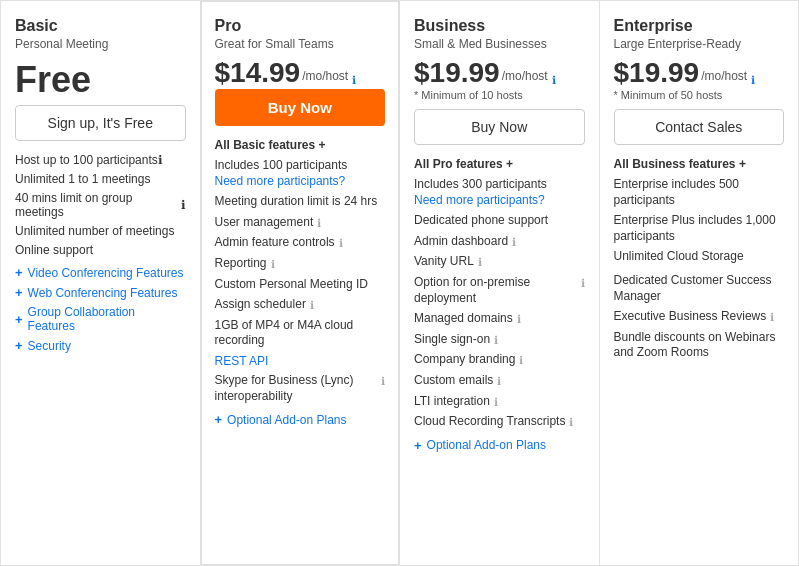 The width and height of the screenshot is (799, 566). I want to click on pro-cta-button: Buy Now, so click(300, 108).